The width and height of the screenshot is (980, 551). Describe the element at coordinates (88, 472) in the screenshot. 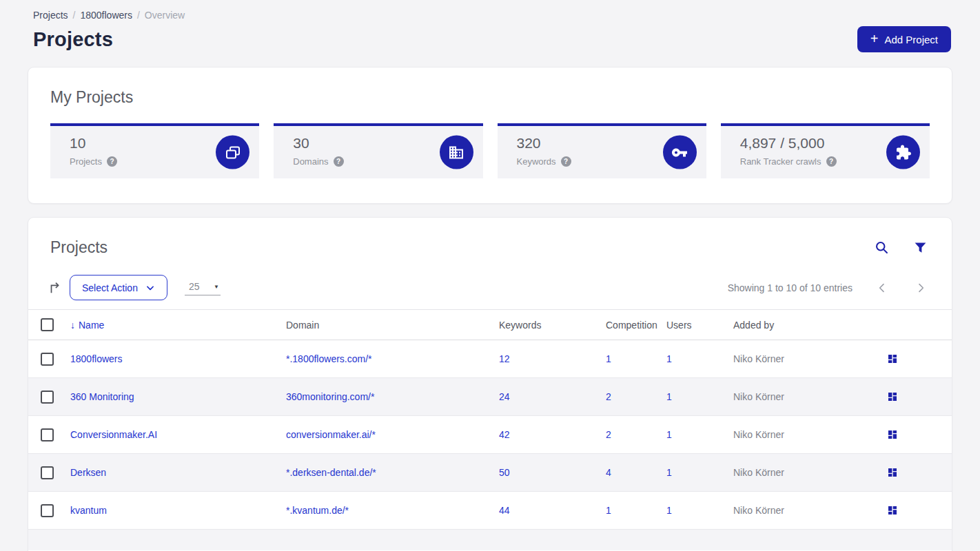

I see `project-name-link: Derksen` at that location.